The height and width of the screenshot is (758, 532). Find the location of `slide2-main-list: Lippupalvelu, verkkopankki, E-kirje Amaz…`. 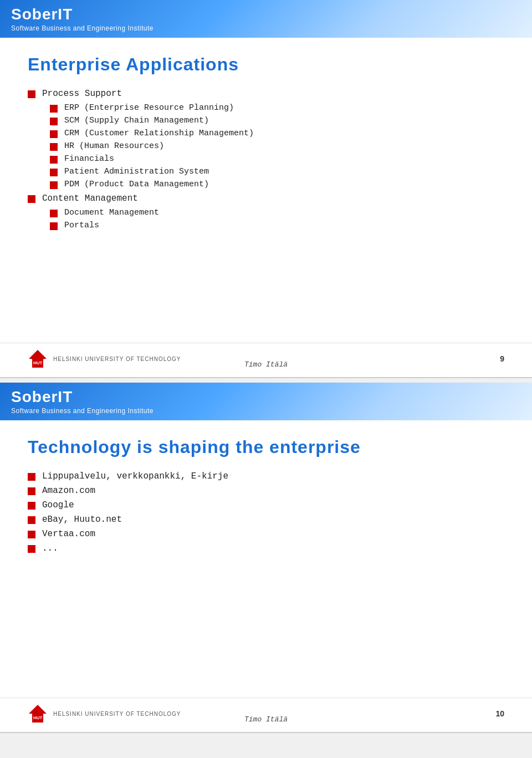

slide2-main-list: Lippupalvelu, verkkopankki, E-kirje Amaz… is located at coordinates (266, 512).